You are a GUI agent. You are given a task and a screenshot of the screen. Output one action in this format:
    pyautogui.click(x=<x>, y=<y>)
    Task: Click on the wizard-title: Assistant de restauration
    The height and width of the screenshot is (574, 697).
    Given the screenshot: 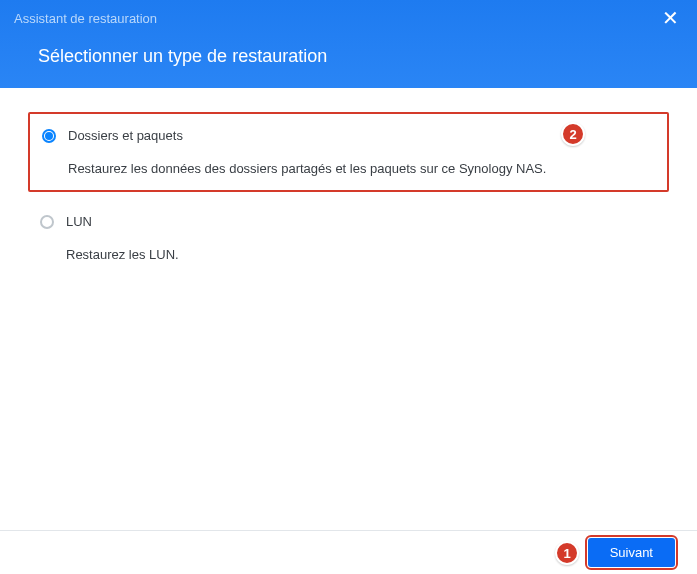 What is the action you would take?
    pyautogui.click(x=86, y=18)
    